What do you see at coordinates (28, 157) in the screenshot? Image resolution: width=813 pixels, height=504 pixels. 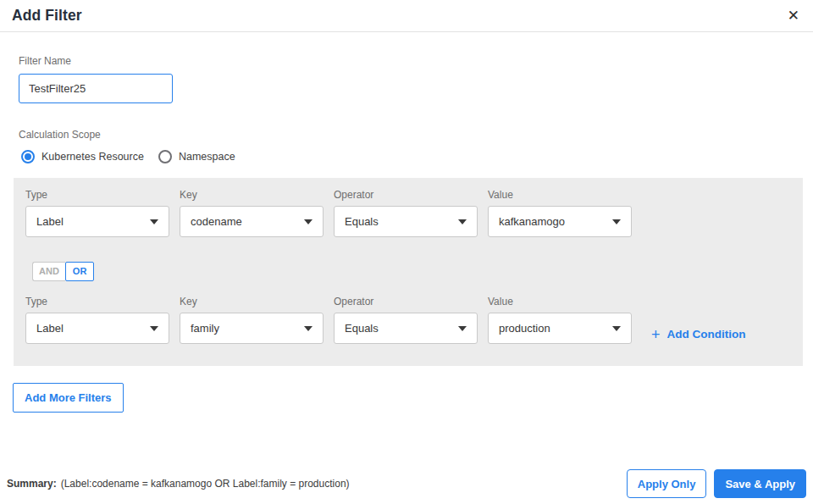 I see `radio-selected-icon` at bounding box center [28, 157].